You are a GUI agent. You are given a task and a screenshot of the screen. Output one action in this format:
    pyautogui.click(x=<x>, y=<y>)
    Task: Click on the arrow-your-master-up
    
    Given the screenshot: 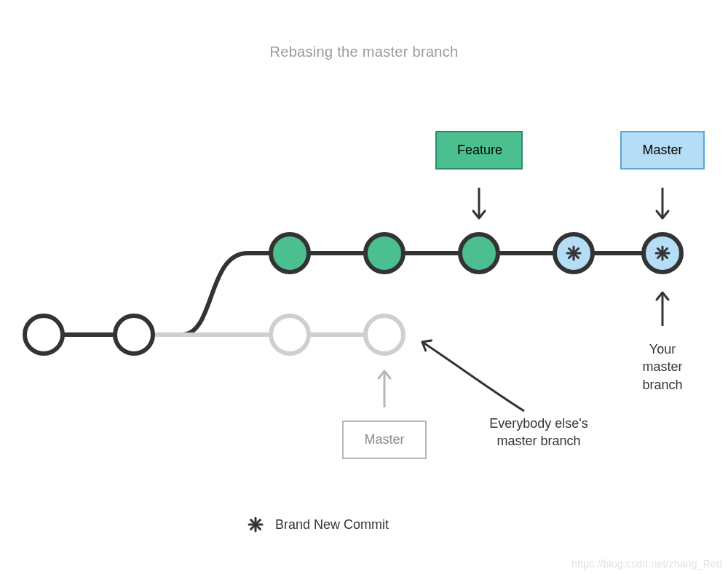 What is the action you would take?
    pyautogui.click(x=662, y=309)
    